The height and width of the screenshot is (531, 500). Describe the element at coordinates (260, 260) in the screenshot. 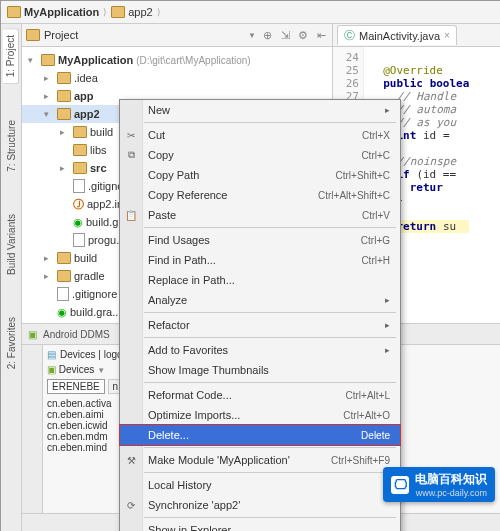

I see `menu-find-in-path: Find in Path...Ctrl+H` at that location.